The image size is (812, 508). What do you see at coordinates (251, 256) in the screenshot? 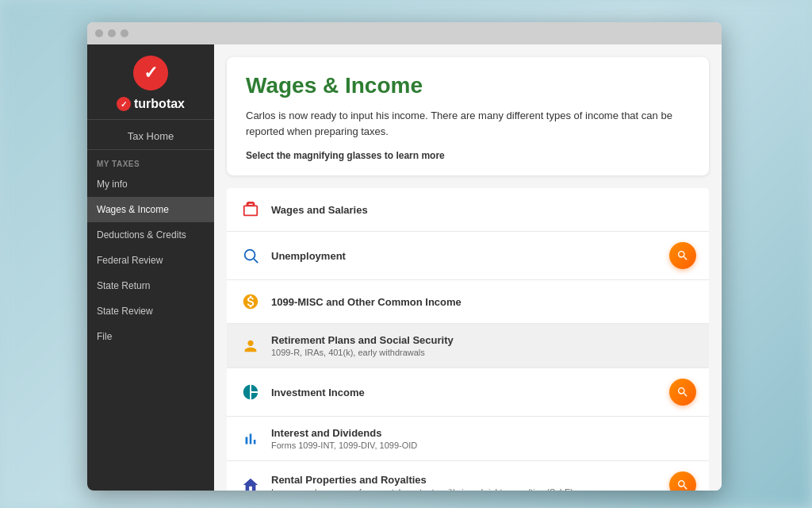
I see `unemployment-icon` at bounding box center [251, 256].